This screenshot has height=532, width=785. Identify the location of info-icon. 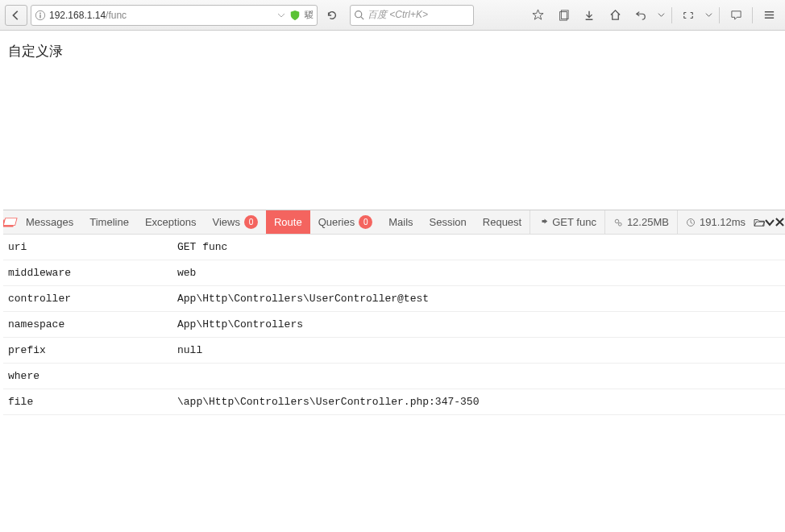
(40, 15).